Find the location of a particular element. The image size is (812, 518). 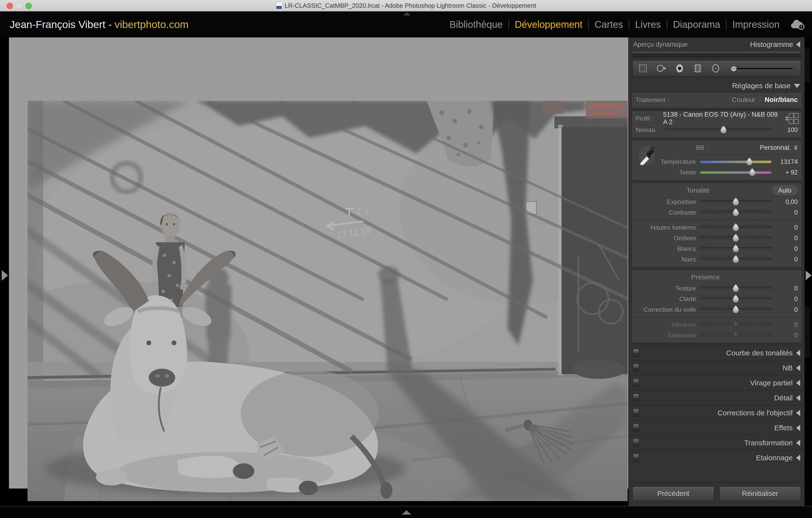

cloud-sync-alert-icon is located at coordinates (798, 24).